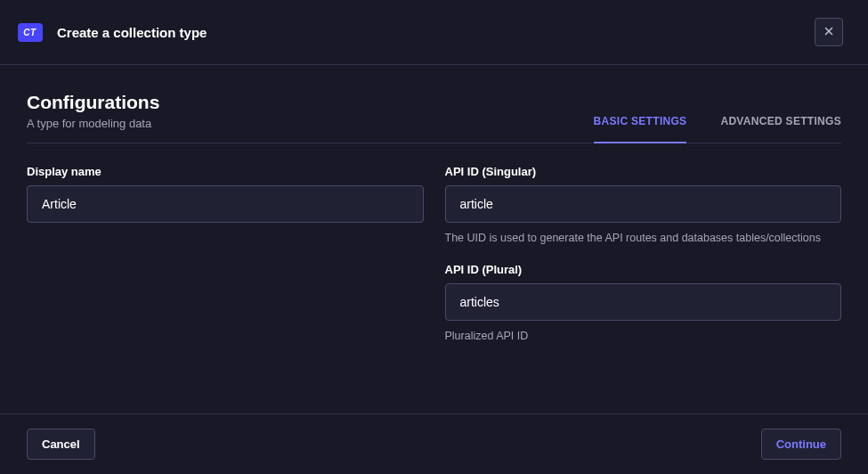 The width and height of the screenshot is (868, 474). I want to click on api-singular-helper: The UID is used to generate the API rout…, so click(644, 239).